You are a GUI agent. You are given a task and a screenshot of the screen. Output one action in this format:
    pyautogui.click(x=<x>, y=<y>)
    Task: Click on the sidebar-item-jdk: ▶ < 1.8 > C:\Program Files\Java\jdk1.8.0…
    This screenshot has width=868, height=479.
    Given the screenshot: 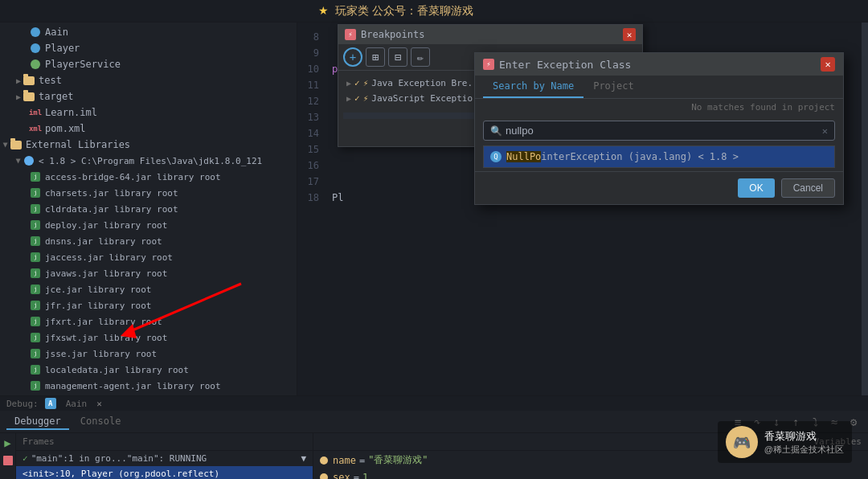 What is the action you would take?
    pyautogui.click(x=148, y=161)
    